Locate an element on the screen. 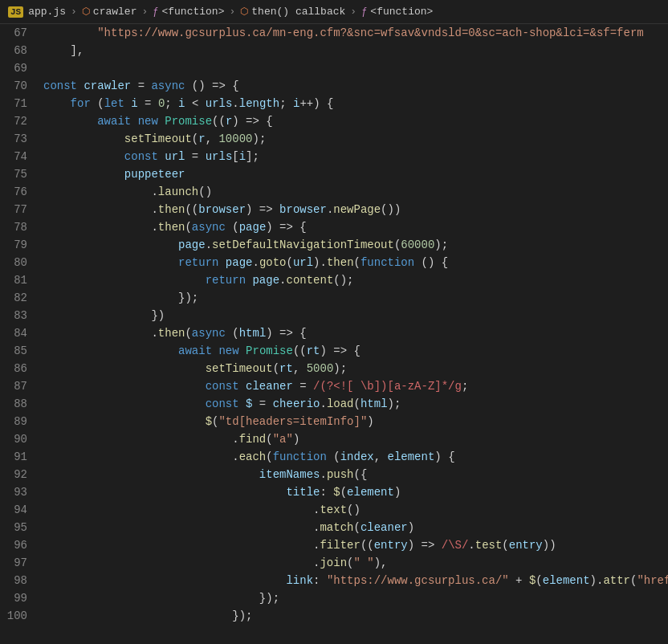  token-str: "a" is located at coordinates (283, 439).